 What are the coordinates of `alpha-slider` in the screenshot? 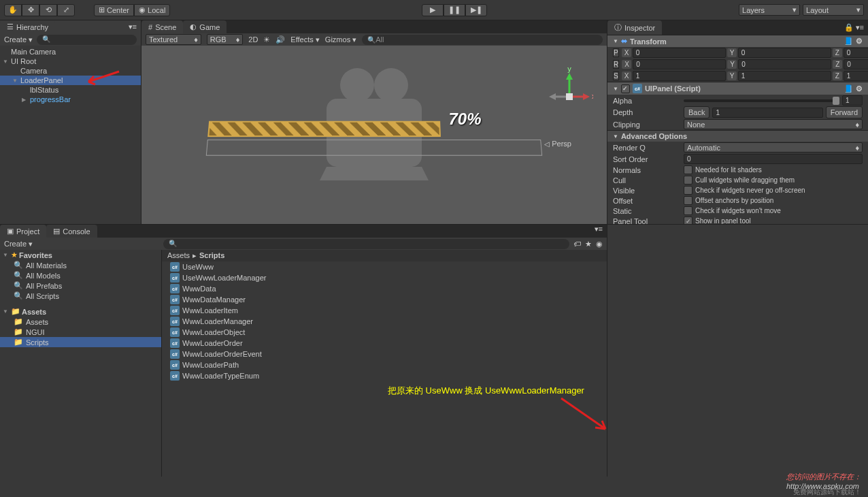 It's located at (762, 101).